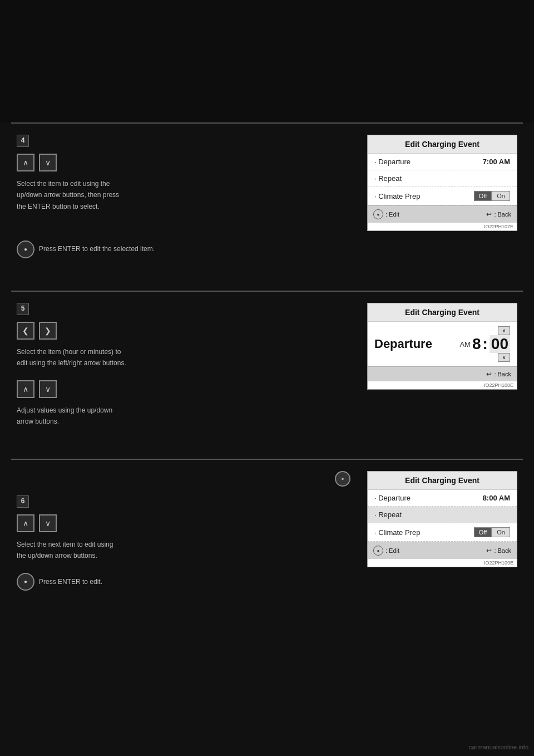 This screenshot has width=534, height=756. I want to click on departure-label-6: · Departure, so click(393, 498).